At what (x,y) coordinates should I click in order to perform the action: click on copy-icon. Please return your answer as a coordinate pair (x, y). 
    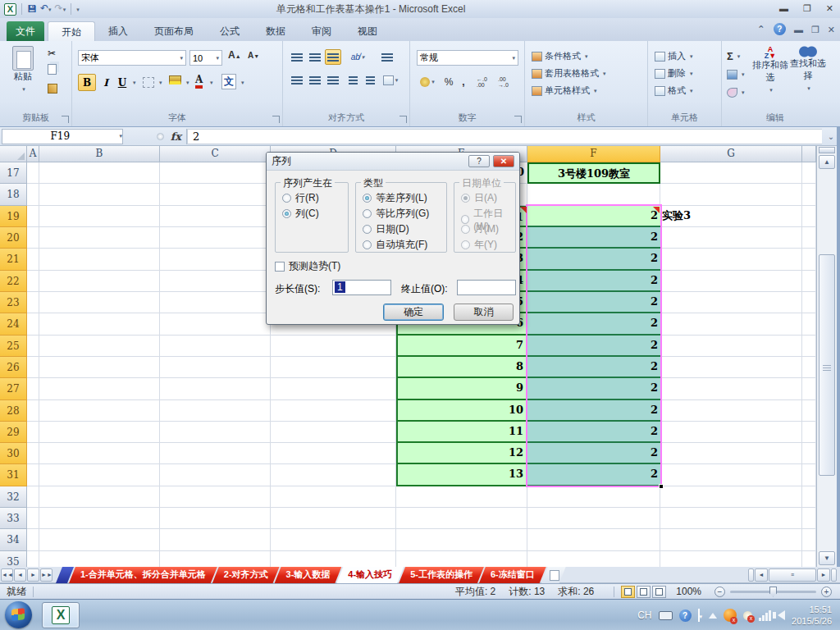
    Looking at the image, I should click on (52, 69).